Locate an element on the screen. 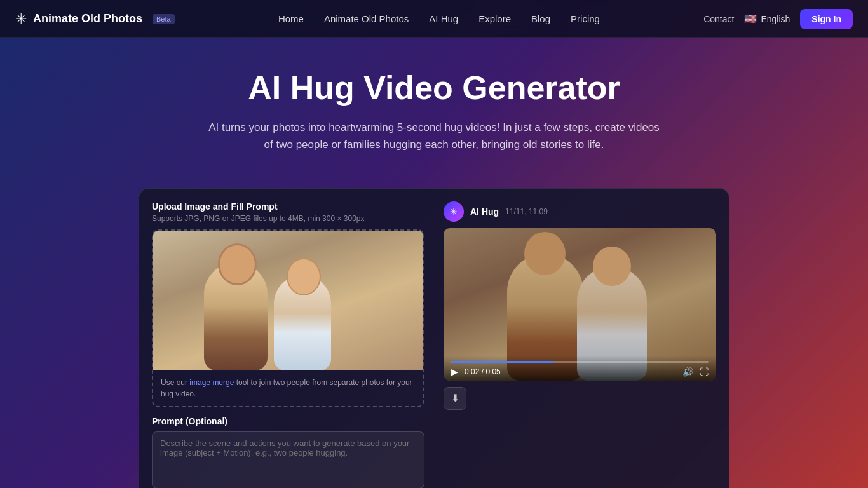 This screenshot has height=488, width=868. video-time-display: 0:02 / 0:05 is located at coordinates (483, 372).